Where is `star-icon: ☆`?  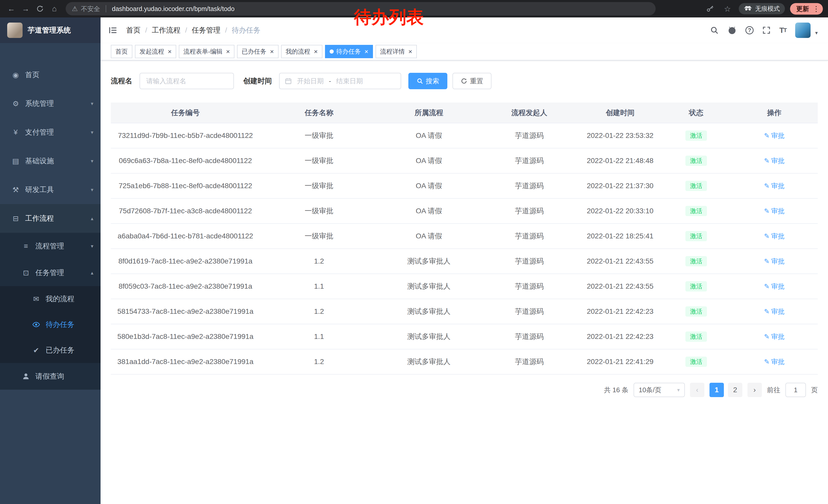 star-icon: ☆ is located at coordinates (727, 9).